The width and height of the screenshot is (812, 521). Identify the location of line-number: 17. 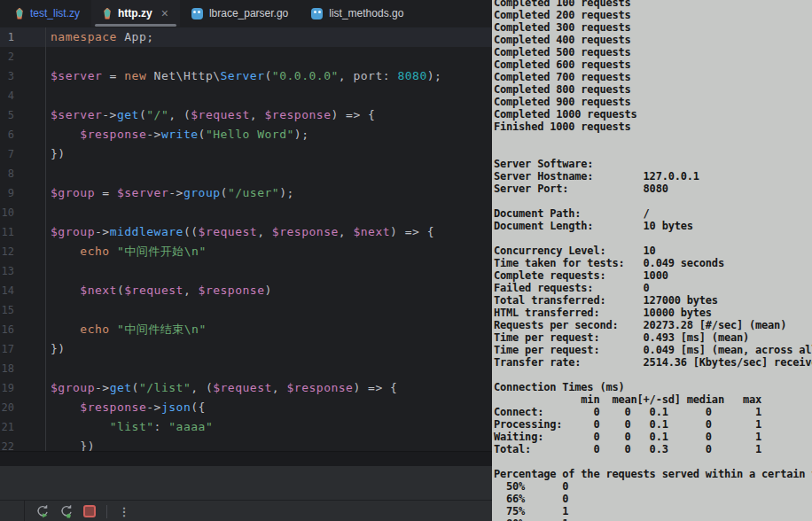
(23, 349).